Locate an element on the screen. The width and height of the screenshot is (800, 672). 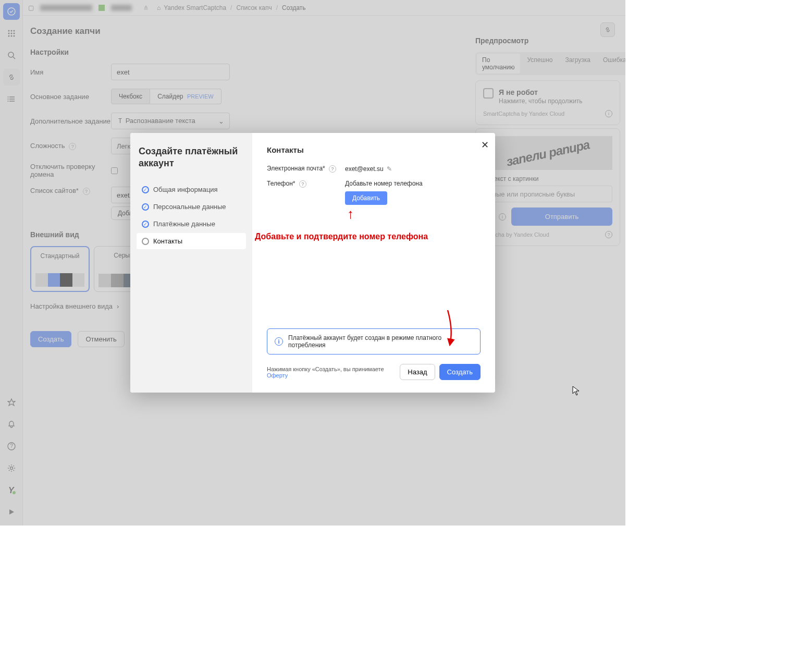
step-payment: Платёжные данные is located at coordinates (191, 224).